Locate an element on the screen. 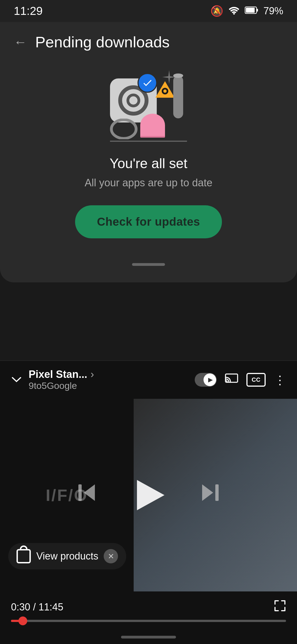 The image size is (297, 644). play-triangle is located at coordinates (151, 495).